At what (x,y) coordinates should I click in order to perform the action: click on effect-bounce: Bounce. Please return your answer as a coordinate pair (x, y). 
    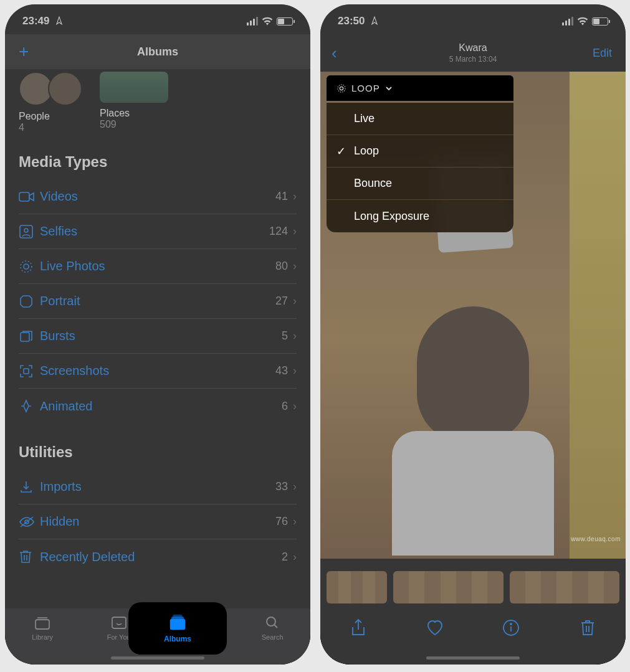
    Looking at the image, I should click on (420, 184).